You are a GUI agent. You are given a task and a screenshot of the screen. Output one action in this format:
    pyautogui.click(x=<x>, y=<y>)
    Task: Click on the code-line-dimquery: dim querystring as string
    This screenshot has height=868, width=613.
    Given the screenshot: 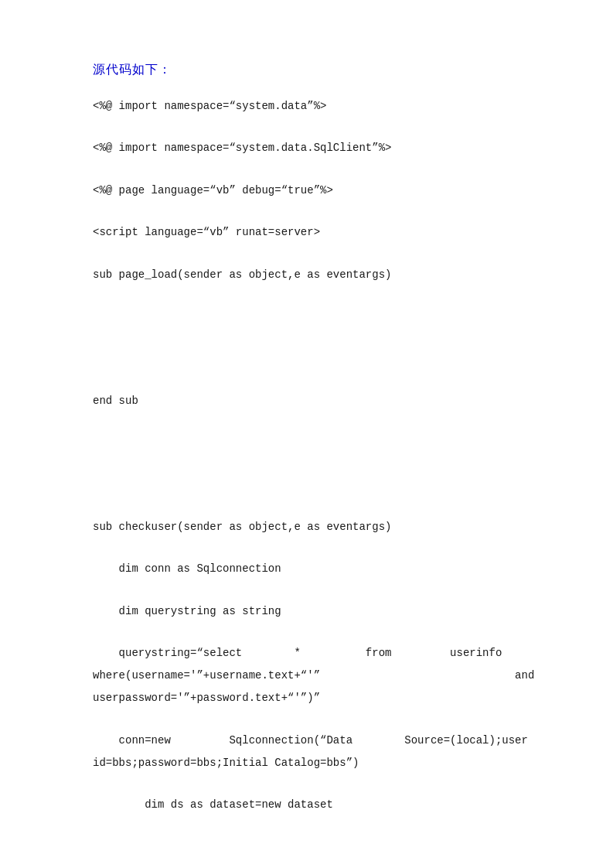 What is the action you would take?
    pyautogui.click(x=314, y=611)
    